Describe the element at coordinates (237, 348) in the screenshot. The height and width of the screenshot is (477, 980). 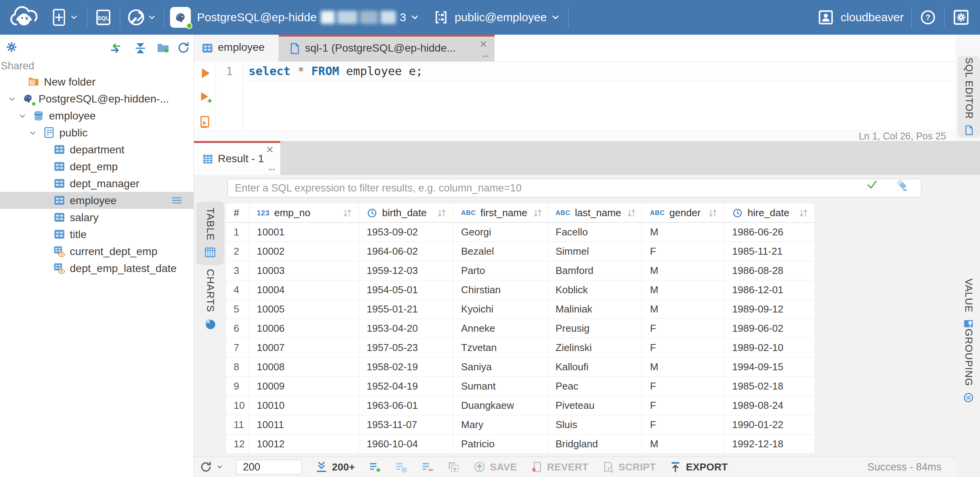
I see `row-index-cell: 7` at that location.